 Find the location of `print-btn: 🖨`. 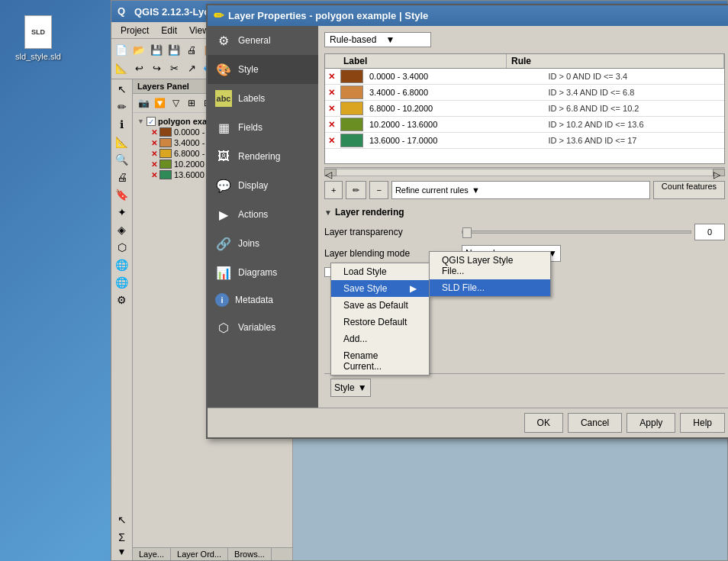

print-btn: 🖨 is located at coordinates (192, 50).